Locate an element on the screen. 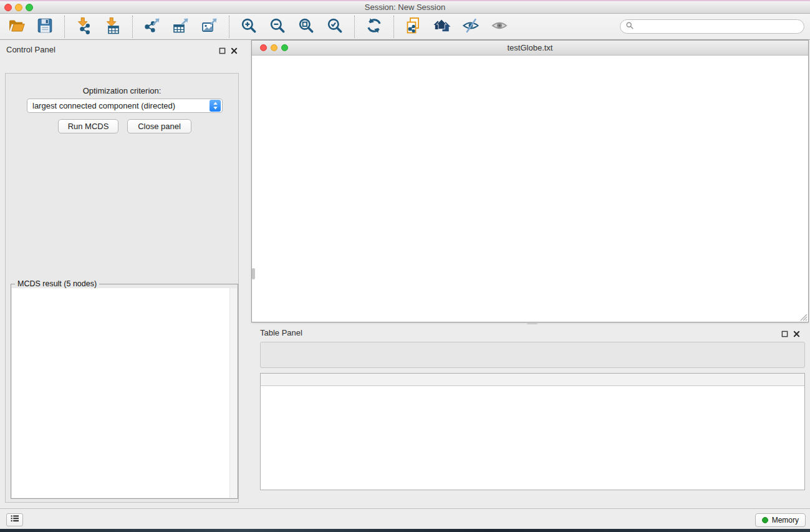 Image resolution: width=810 pixels, height=532 pixels. zoom-in-icon is located at coordinates (249, 27).